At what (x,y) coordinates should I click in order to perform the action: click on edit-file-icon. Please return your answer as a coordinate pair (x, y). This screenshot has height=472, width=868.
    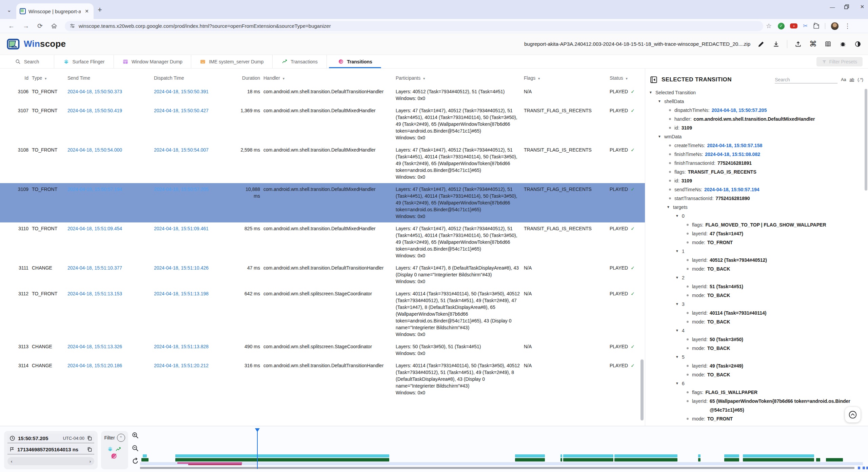
    Looking at the image, I should click on (761, 44).